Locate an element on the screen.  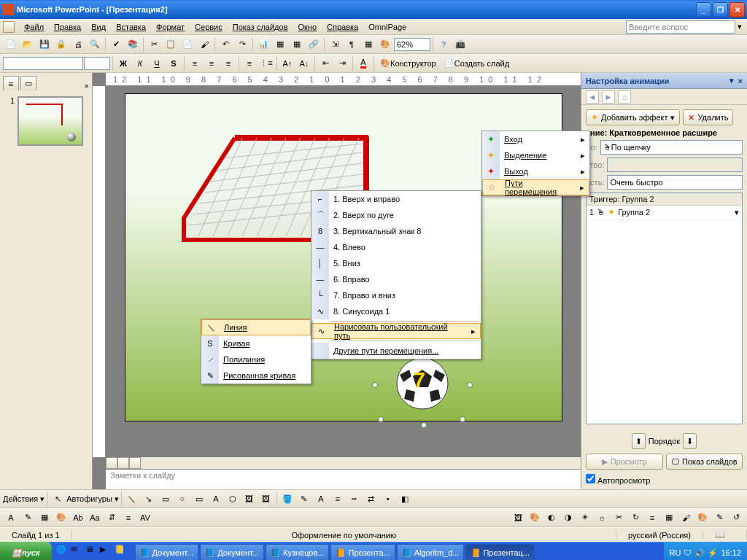
align-center-icon: ≡ is located at coordinates (212, 63).